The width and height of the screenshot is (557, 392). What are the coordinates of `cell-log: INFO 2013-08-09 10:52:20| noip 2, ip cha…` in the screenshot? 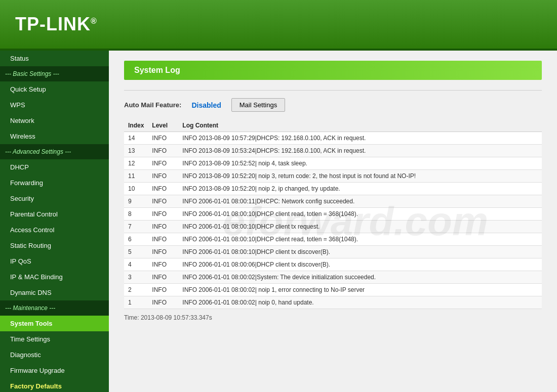 It's located at (360, 189).